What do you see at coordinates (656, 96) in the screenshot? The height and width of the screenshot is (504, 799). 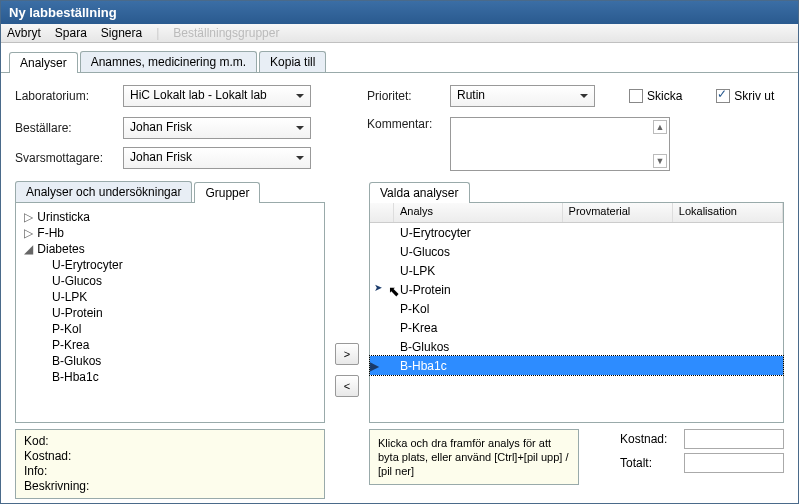 I see `skicka-checkbox-label: Skicka` at bounding box center [656, 96].